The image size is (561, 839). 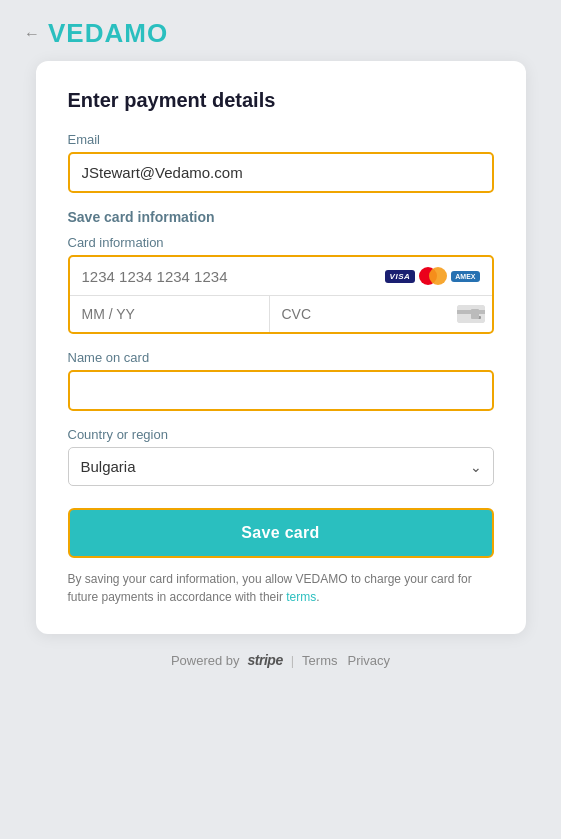 I want to click on footer-links: Terms Privacy, so click(x=346, y=660).